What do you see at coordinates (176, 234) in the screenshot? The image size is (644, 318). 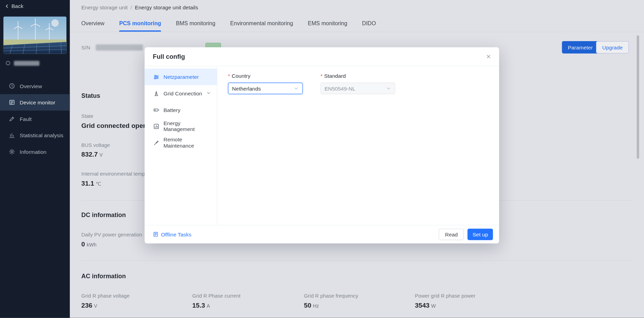 I see `offline-tasks-label: Offline Tasks` at bounding box center [176, 234].